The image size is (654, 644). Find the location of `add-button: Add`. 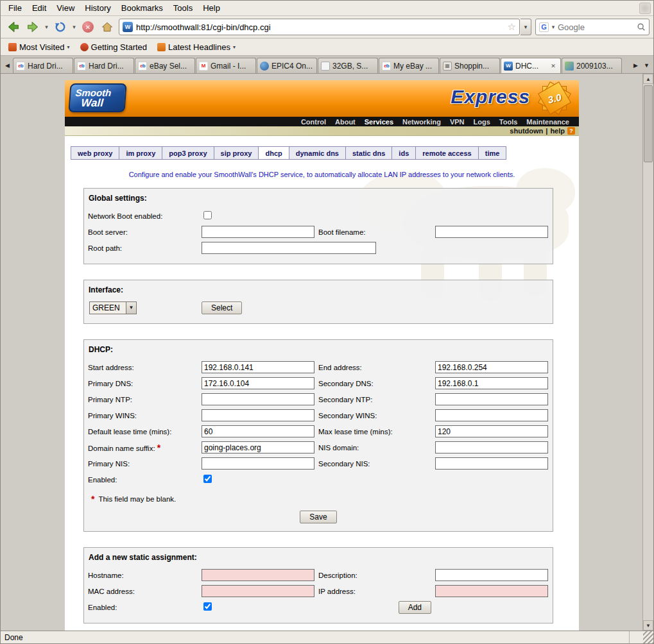

add-button: Add is located at coordinates (415, 607).